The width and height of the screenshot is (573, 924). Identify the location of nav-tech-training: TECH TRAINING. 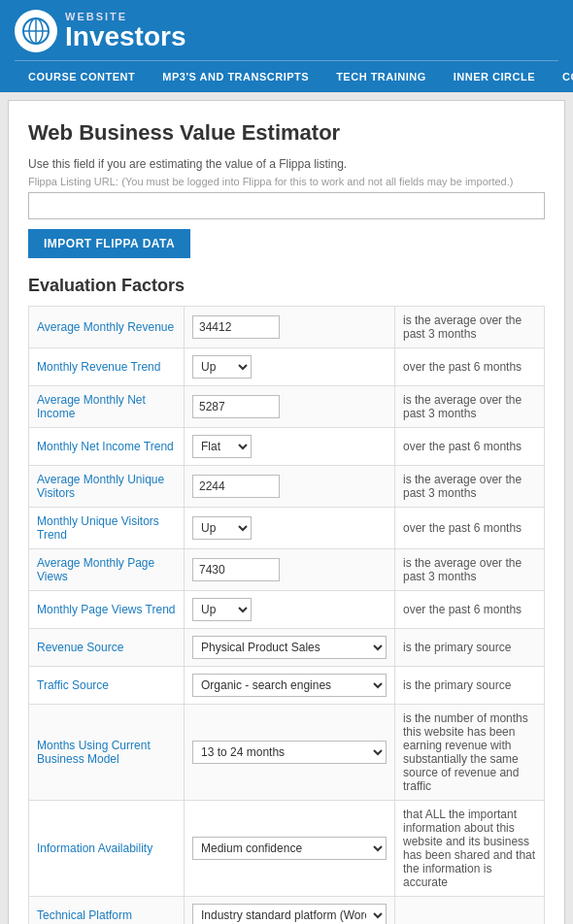
(381, 77).